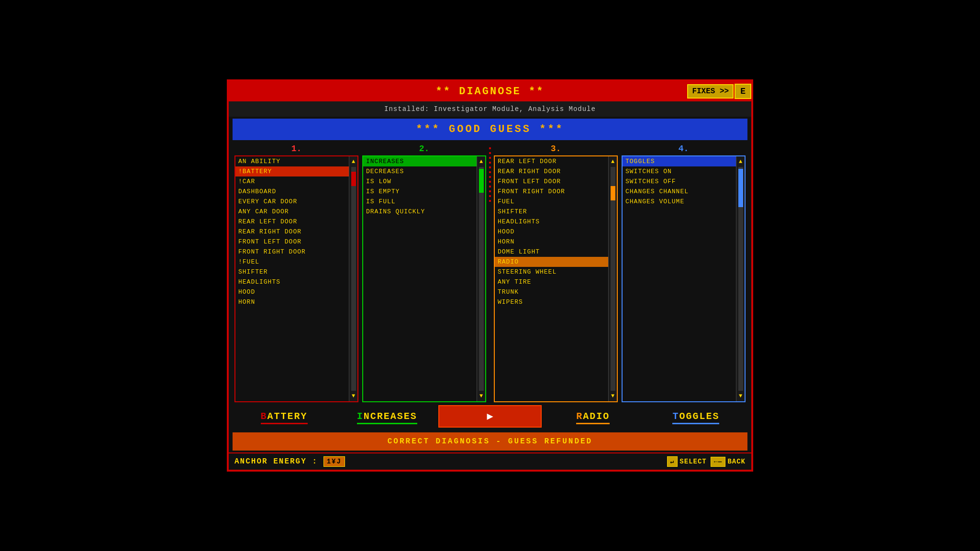 This screenshot has width=980, height=551. What do you see at coordinates (710, 91) in the screenshot?
I see `fixes-label: FIXES >>` at bounding box center [710, 91].